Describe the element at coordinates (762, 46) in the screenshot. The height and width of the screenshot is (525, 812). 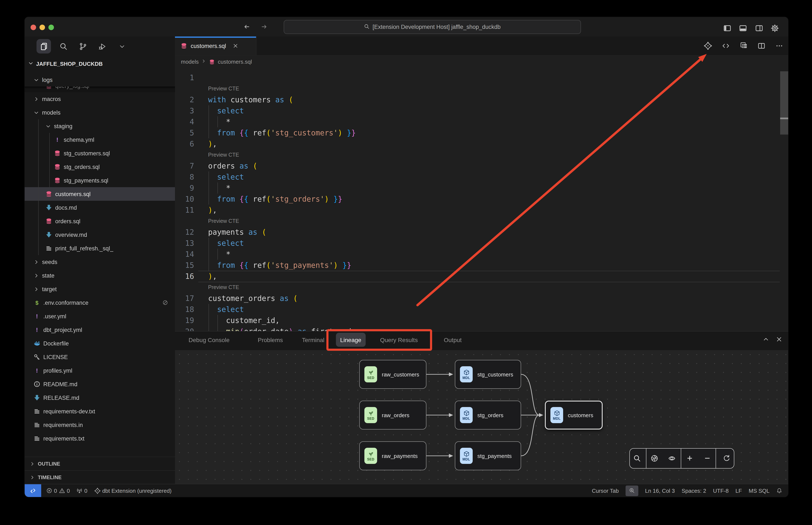
I see `split-editor-icon` at that location.